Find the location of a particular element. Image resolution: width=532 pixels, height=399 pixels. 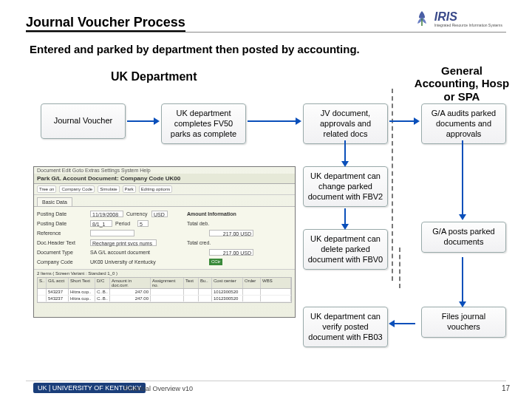

arrow-fbv2-down is located at coordinates (345, 216).